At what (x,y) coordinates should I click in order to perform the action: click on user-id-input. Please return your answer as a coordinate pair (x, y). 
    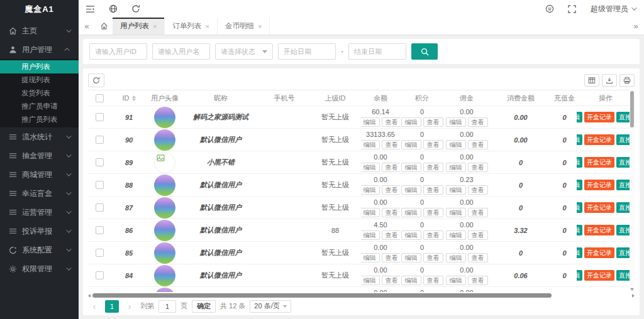
    Looking at the image, I should click on (118, 51).